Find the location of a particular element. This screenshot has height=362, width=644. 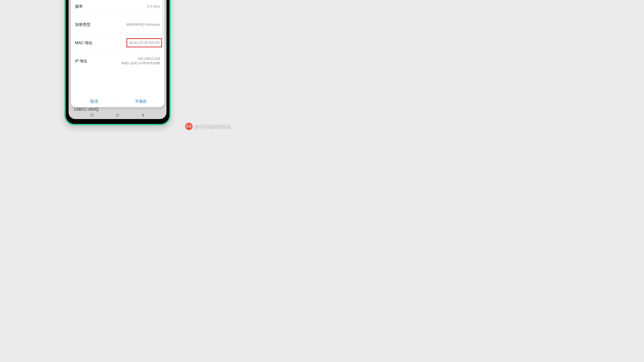

label-mac-address: MAC 地址 is located at coordinates (84, 43).